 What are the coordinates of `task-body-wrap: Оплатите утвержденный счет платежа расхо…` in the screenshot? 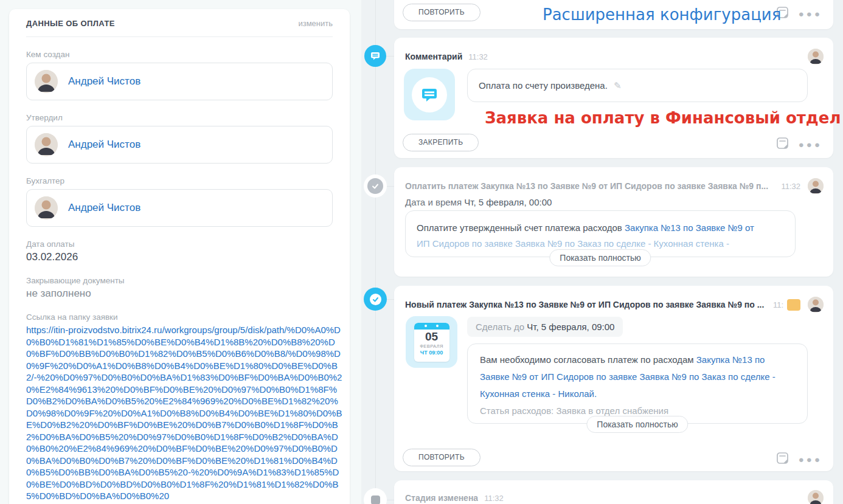 It's located at (600, 233).